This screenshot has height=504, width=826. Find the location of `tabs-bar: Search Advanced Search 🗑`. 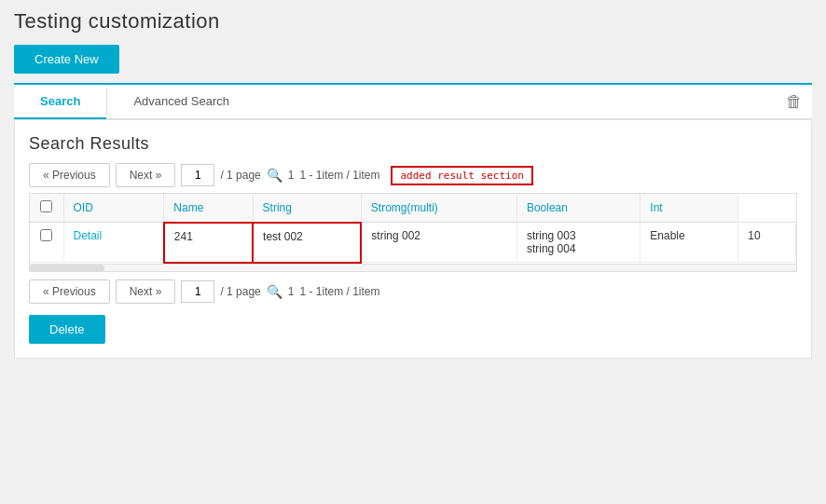

tabs-bar: Search Advanced Search 🗑 is located at coordinates (413, 102).